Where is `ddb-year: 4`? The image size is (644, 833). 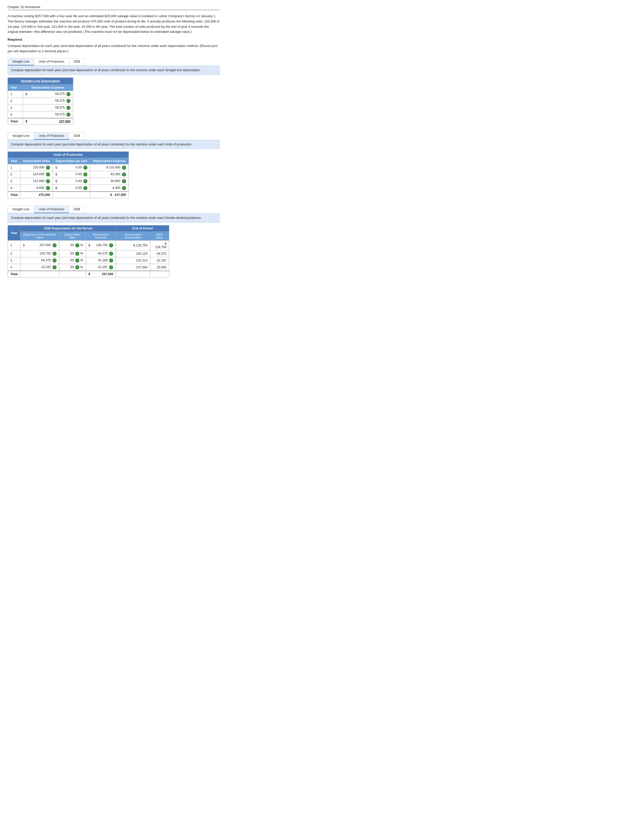 ddb-year: 4 is located at coordinates (14, 268).